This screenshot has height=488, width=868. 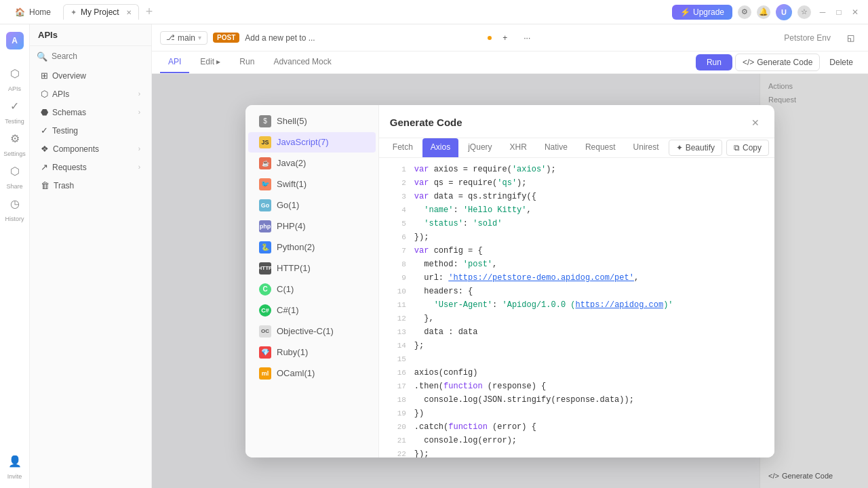 I want to click on lang-csharp: C# C#(1), so click(x=312, y=310).